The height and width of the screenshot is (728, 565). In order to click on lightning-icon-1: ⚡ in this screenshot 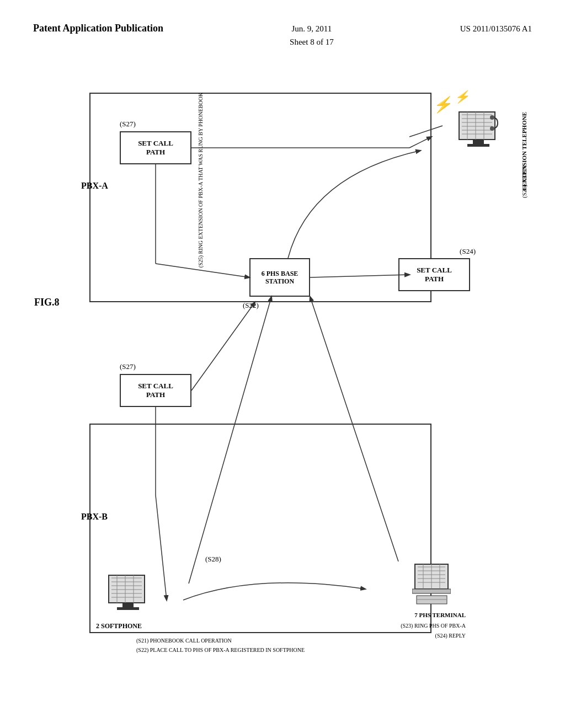, I will do `click(444, 105)`.